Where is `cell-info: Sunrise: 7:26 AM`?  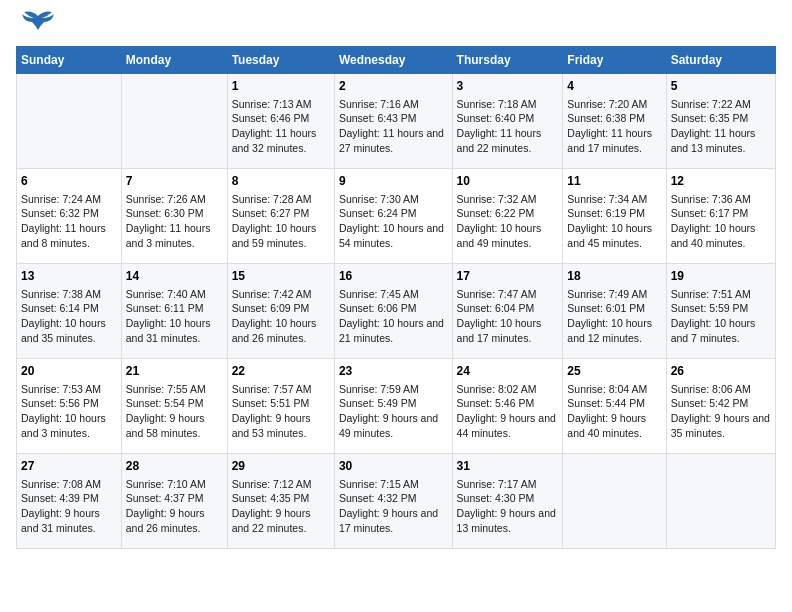
cell-info: Sunrise: 7:26 AM is located at coordinates (174, 200).